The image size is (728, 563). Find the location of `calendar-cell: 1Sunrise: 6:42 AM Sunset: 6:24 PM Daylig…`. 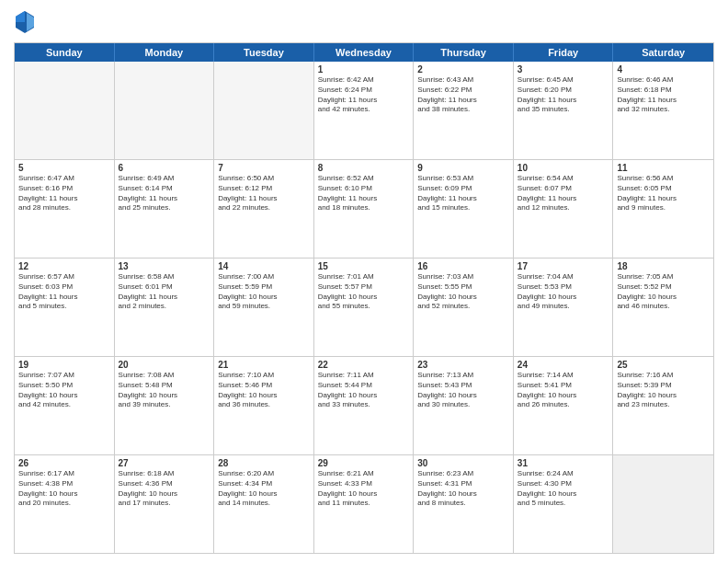

calendar-cell: 1Sunrise: 6:42 AM Sunset: 6:24 PM Daylig… is located at coordinates (364, 110).